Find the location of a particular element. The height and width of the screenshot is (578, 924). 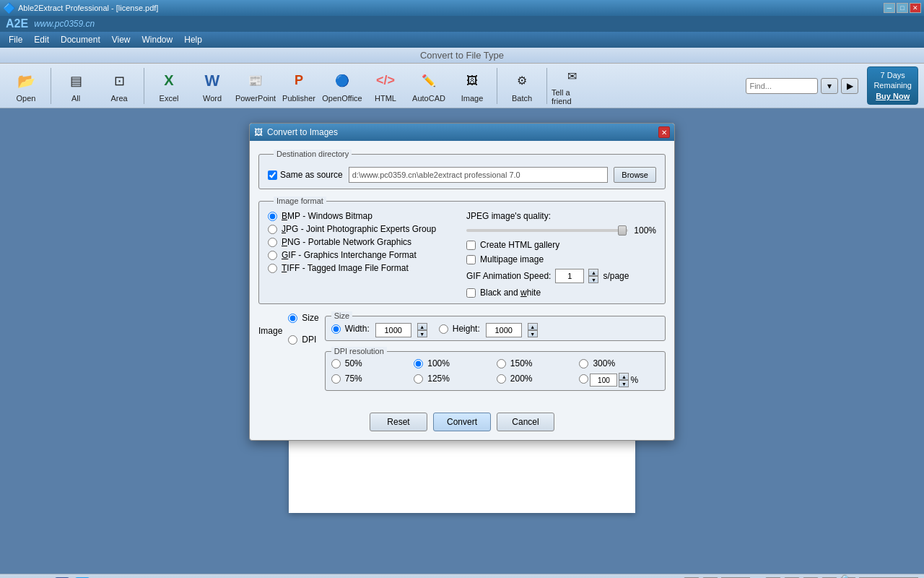

minimize-button: ─ is located at coordinates (889, 8).